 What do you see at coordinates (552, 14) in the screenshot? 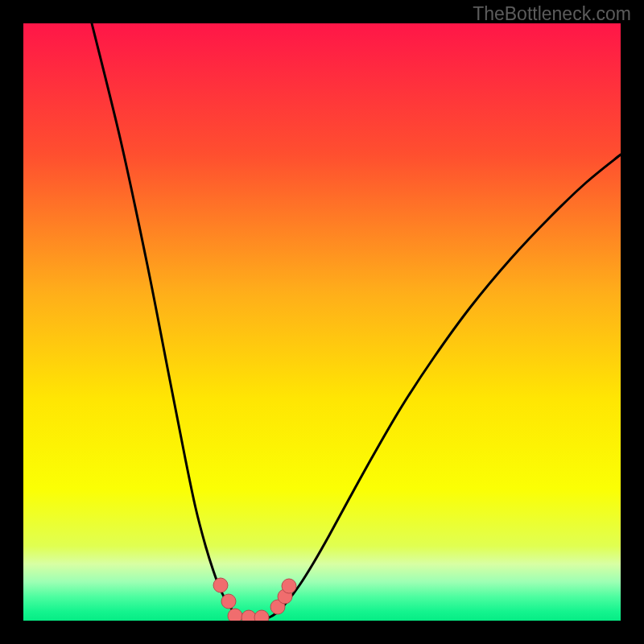
I see `watermark-text: TheBottleneck.com` at bounding box center [552, 14].